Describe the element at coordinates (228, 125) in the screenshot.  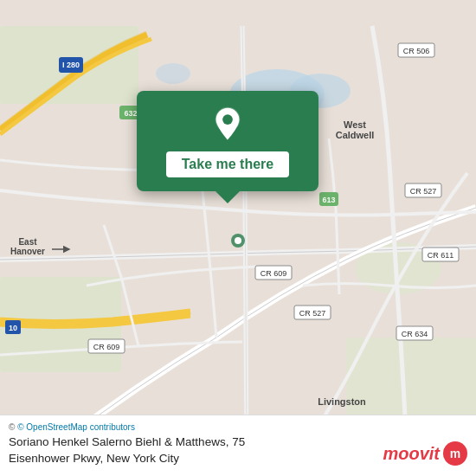
I see `location-pin-icon` at that location.